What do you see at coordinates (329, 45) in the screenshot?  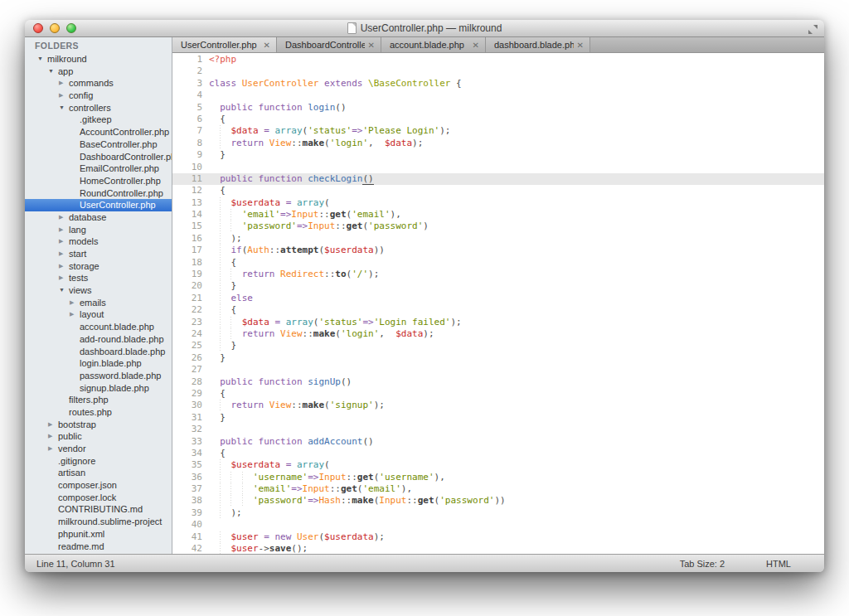 I see `tab-DashboardController.php: DashboardController.php✕` at bounding box center [329, 45].